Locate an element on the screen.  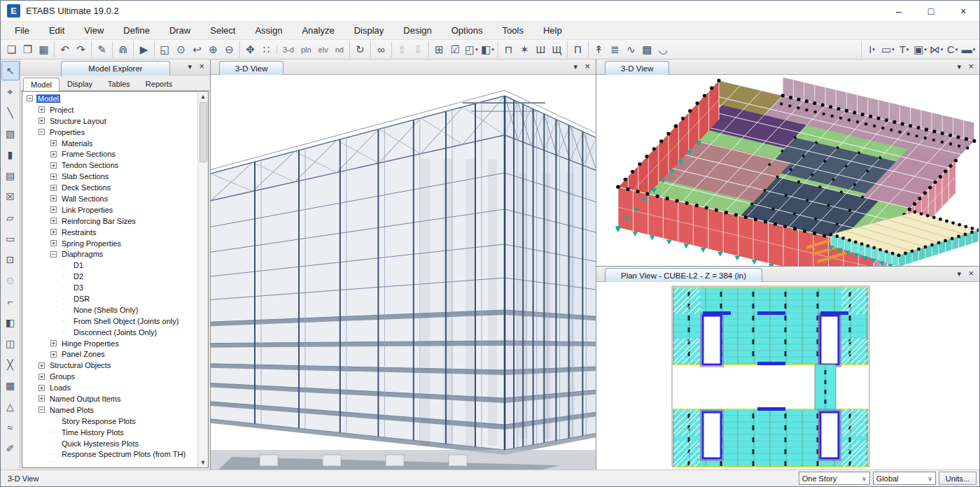
tree-item: −Named Plots is located at coordinates (110, 410).